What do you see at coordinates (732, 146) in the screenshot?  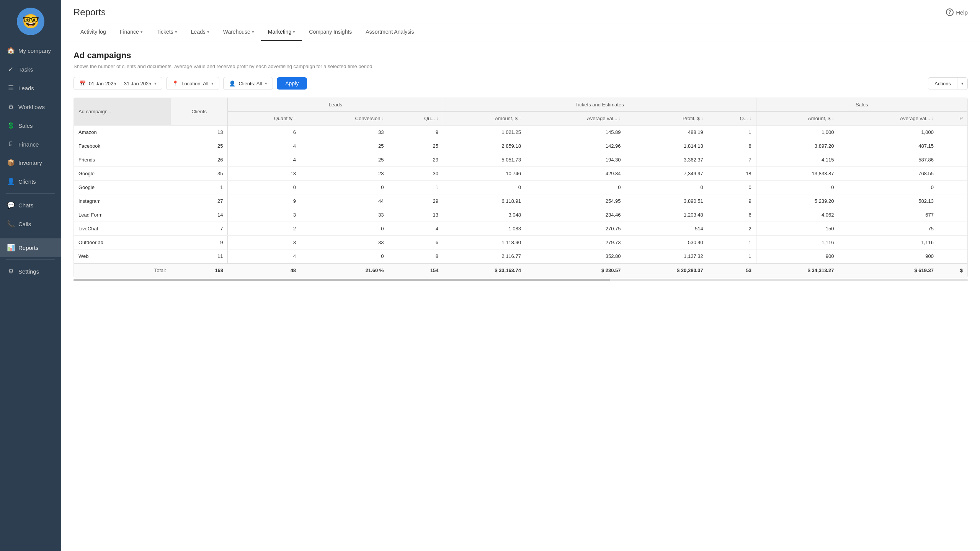 I see `cell-tickets-qu: 8` at bounding box center [732, 146].